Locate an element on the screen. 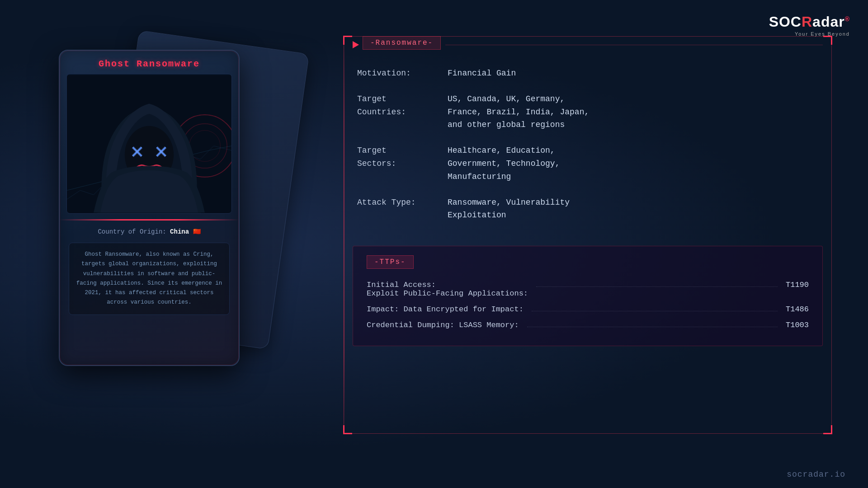  logo-area: SOCRadar® Your Eyes Beyond is located at coordinates (809, 25).